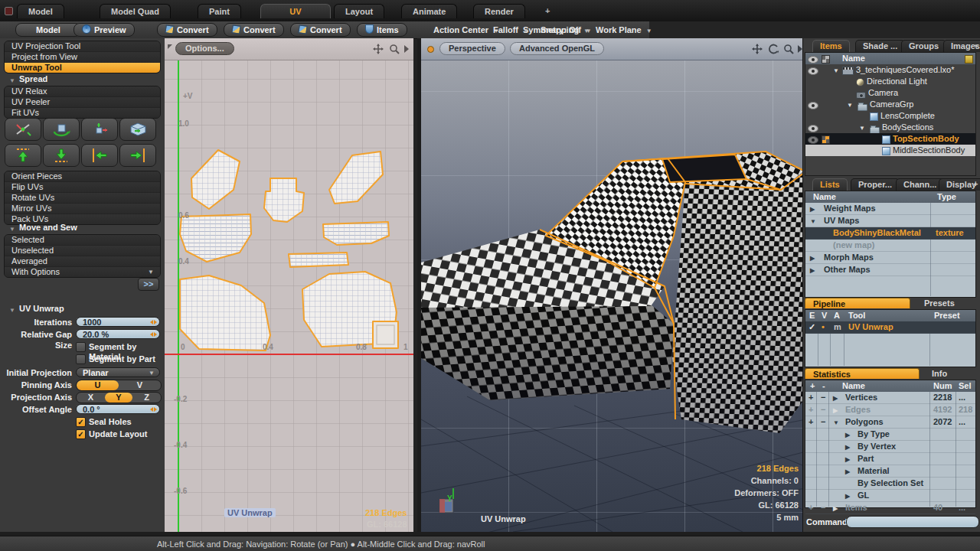  I want to click on stats-label: Vertices, so click(861, 398).